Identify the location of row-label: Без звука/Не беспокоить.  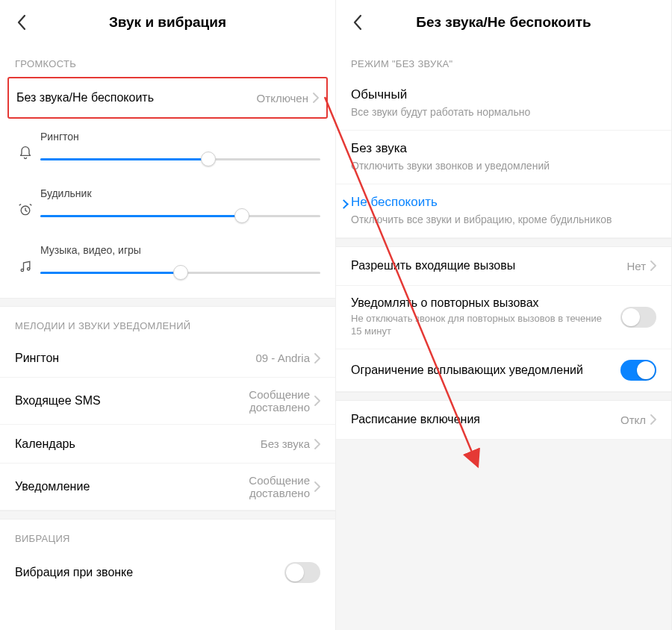
(137, 98).